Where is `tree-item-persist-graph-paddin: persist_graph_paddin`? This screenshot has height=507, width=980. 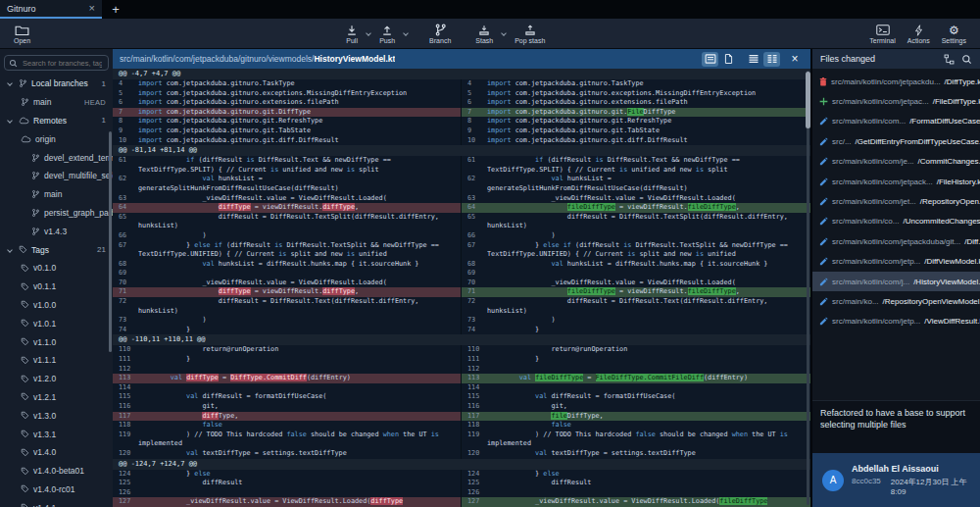
tree-item-persist-graph-paddin: persist_graph_paddin is located at coordinates (57, 214).